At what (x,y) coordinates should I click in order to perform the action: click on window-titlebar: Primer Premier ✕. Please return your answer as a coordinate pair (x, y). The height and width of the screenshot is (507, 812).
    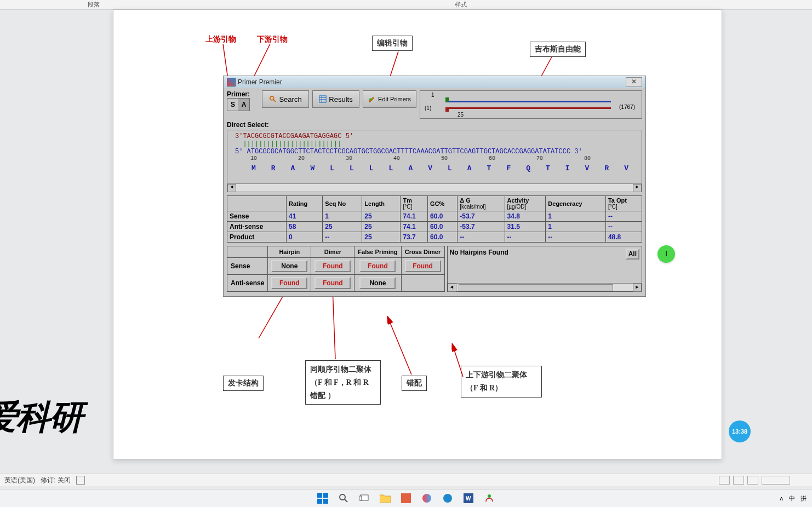
    Looking at the image, I should click on (434, 82).